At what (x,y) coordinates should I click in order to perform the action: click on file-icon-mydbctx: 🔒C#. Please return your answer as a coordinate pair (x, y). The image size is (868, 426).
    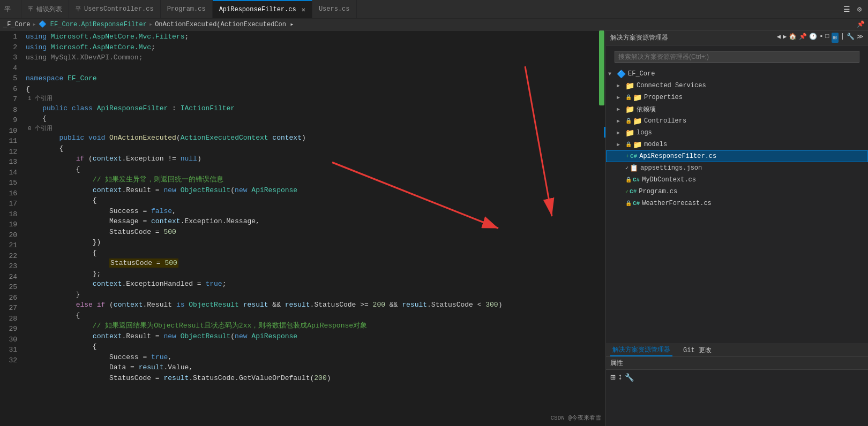
    Looking at the image, I should click on (632, 180).